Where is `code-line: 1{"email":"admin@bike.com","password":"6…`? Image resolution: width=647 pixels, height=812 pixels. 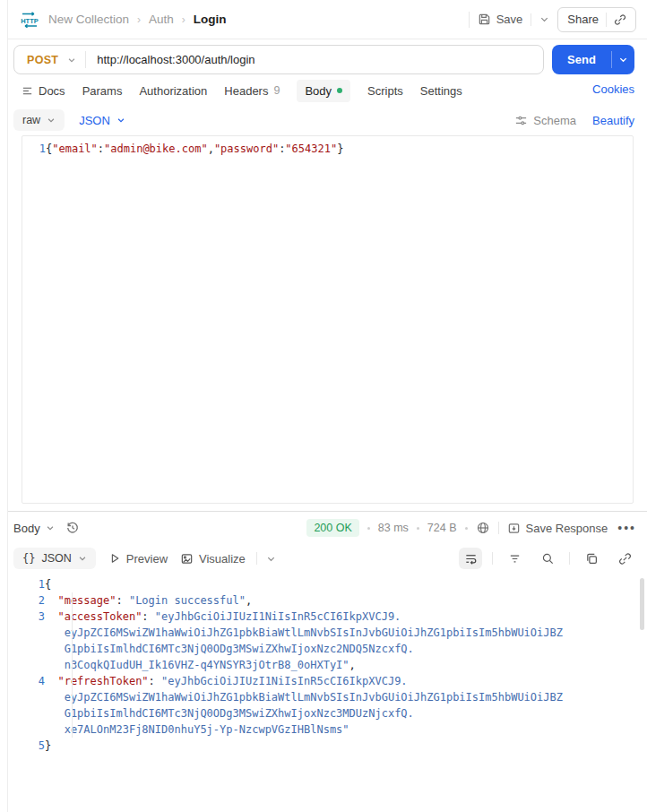 code-line: 1{"email":"admin@bike.com","password":"6… is located at coordinates (328, 149).